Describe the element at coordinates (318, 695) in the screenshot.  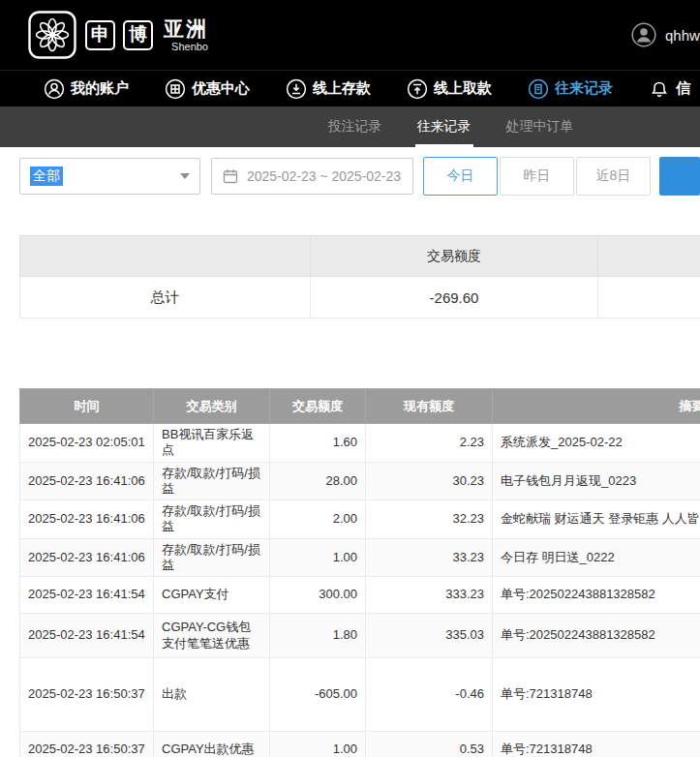
I see `cell-amount: -605.00` at that location.